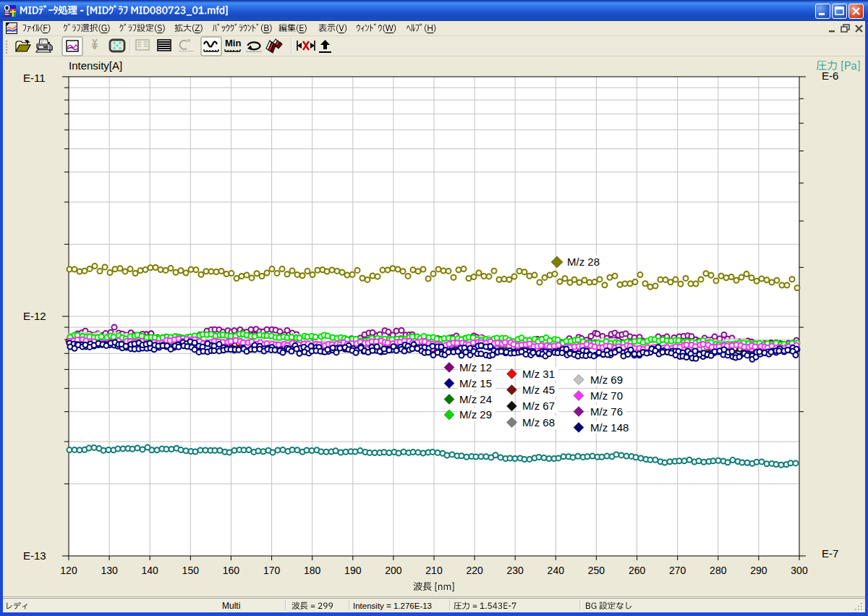 This screenshot has width=868, height=616. Describe the element at coordinates (150, 570) in the screenshot. I see `svg-text: 140` at that location.